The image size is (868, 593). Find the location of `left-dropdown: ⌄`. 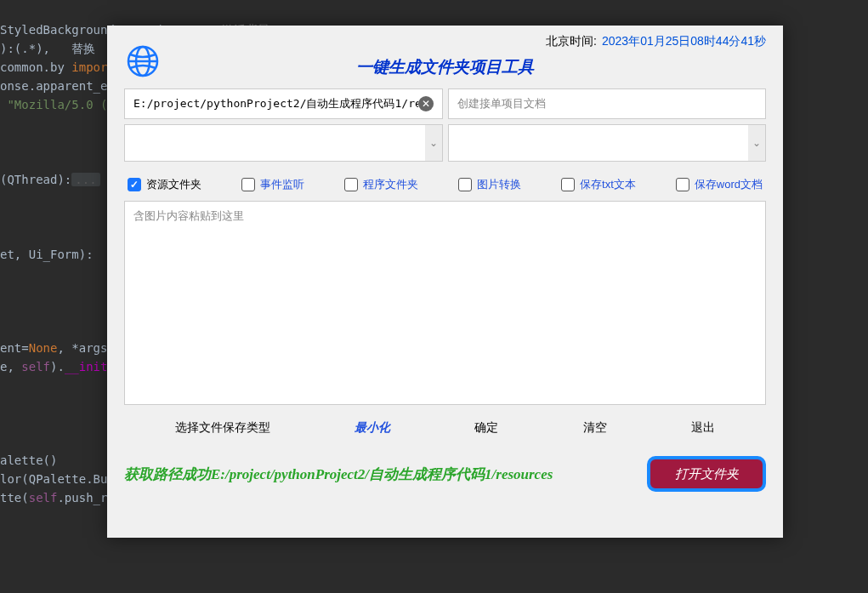

left-dropdown: ⌄ is located at coordinates (284, 143).